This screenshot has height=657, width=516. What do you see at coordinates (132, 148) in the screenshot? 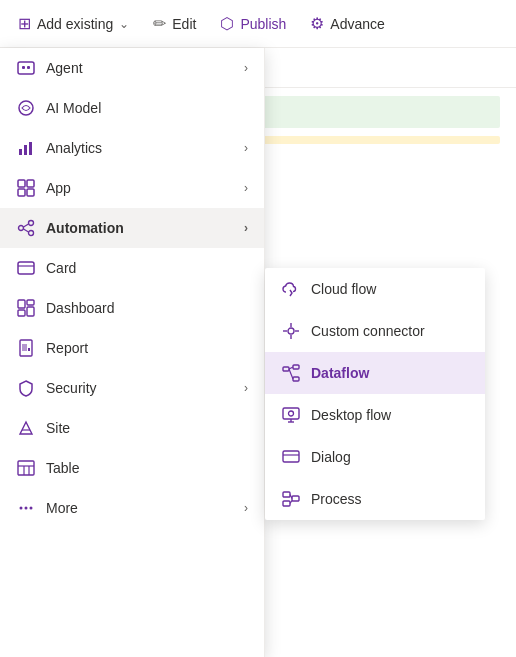
I see `sidebar-item-analytics: Analytics ›` at bounding box center [132, 148].